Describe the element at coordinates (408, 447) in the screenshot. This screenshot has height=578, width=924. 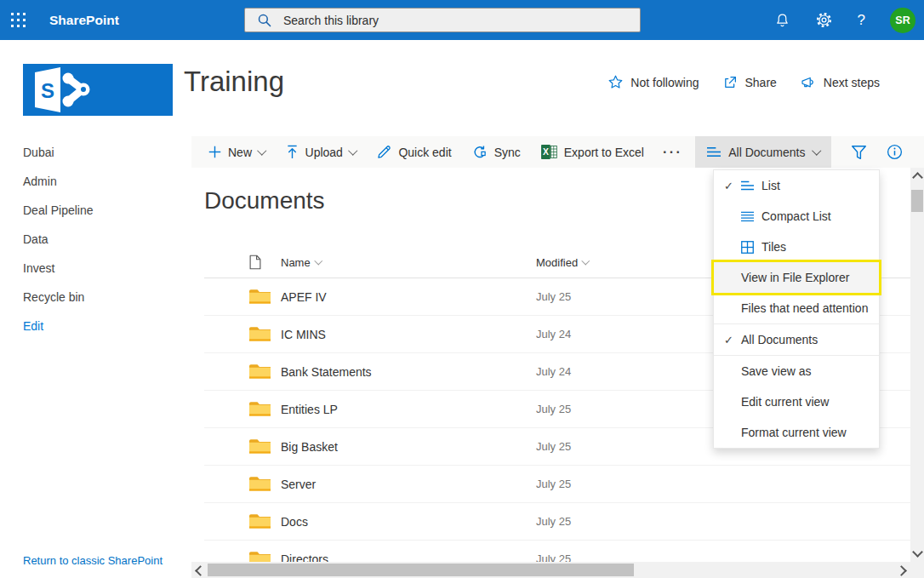
I see `row-name-link: Big Basket` at that location.